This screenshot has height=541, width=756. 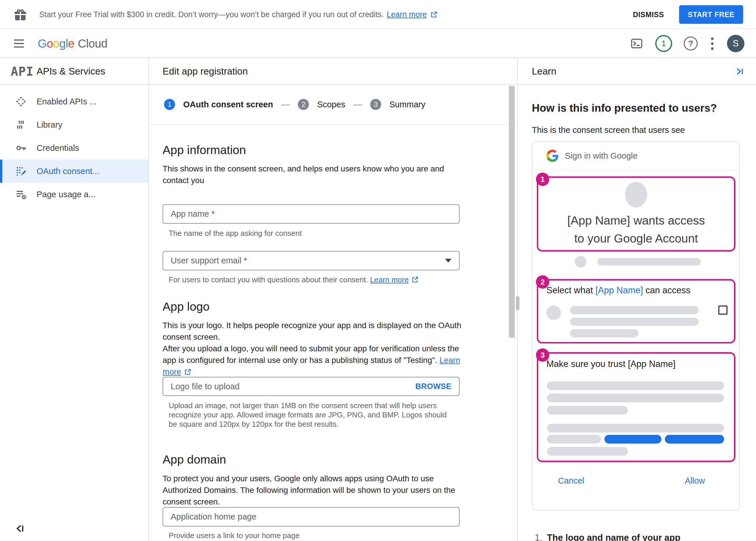 I want to click on footnote-number: 1., so click(x=539, y=537).